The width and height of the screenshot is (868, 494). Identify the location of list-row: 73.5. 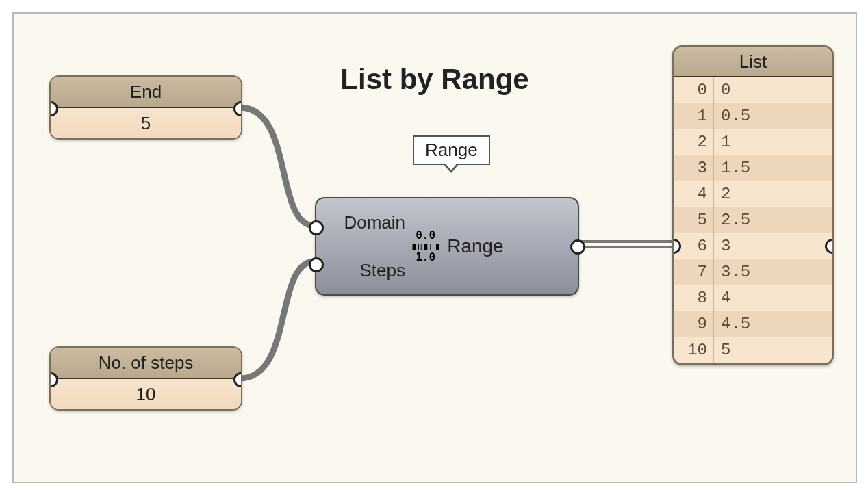
(753, 272).